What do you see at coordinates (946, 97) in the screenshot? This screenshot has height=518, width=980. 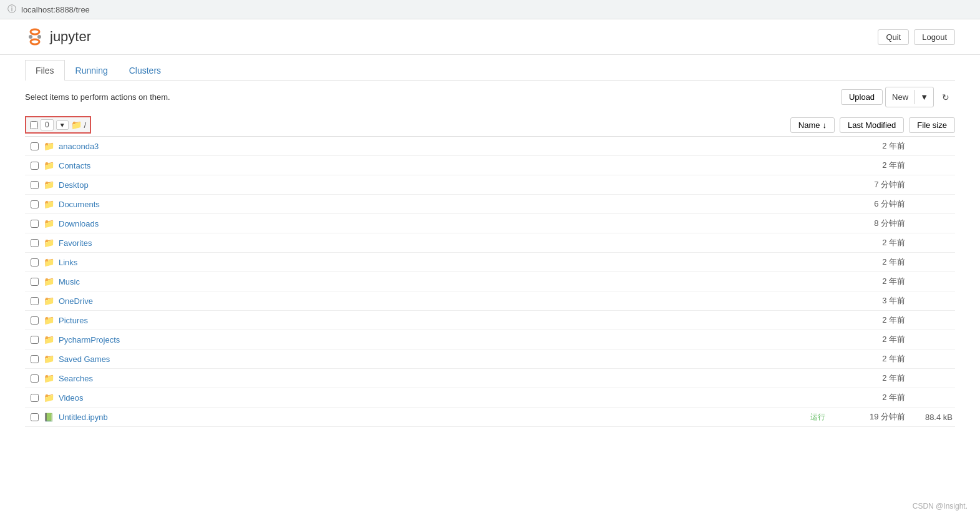 I see `refresh-button: ↻` at bounding box center [946, 97].